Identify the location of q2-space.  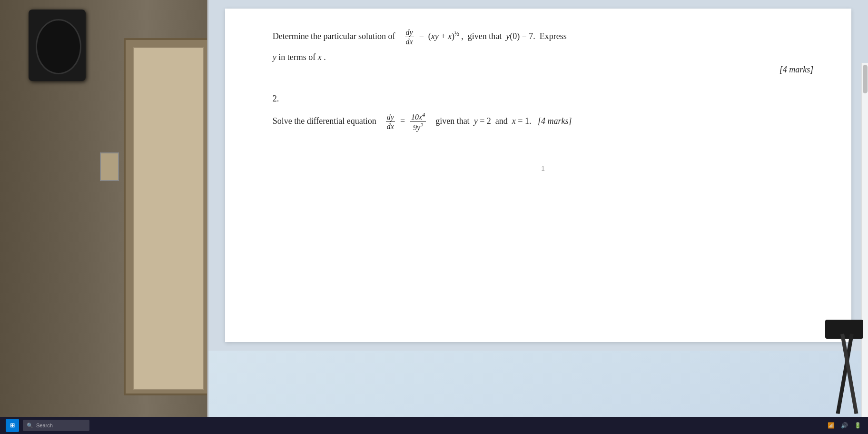
(431, 121).